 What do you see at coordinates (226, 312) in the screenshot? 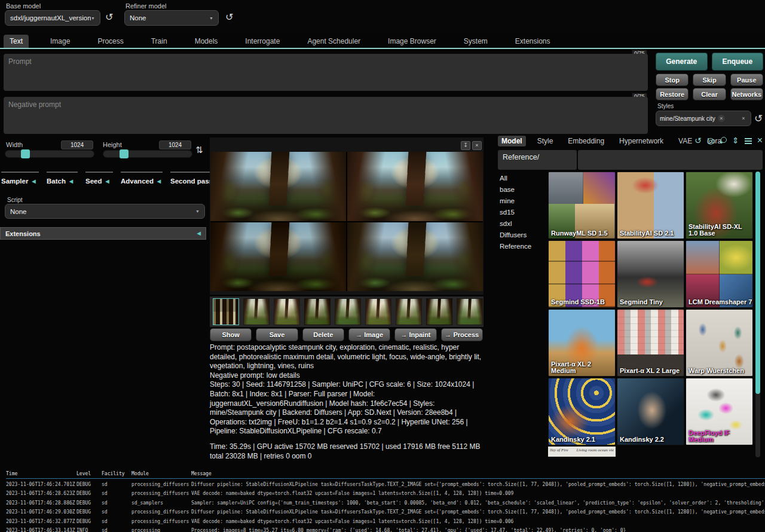
I see `thumbnail-grid-selected` at bounding box center [226, 312].